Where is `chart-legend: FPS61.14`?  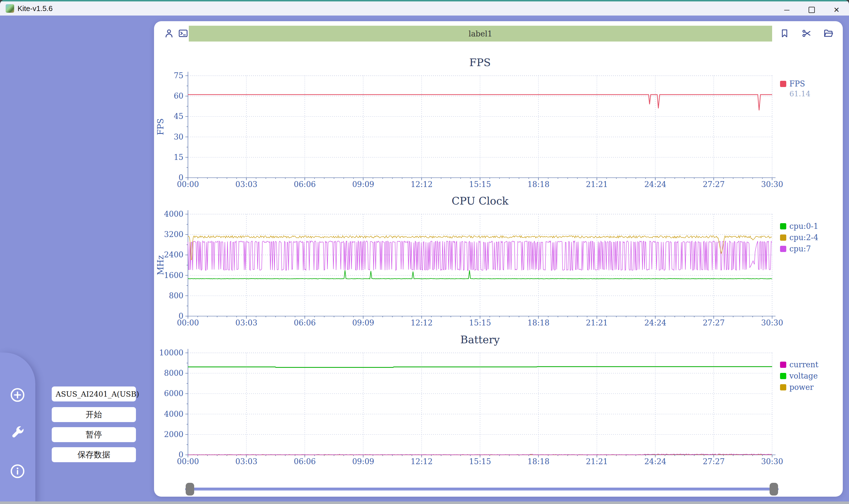
chart-legend: FPS61.14 is located at coordinates (811, 90).